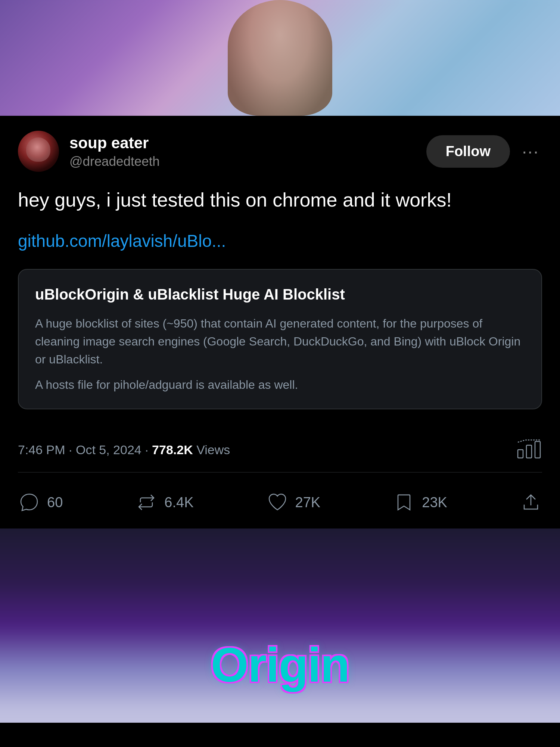  Describe the element at coordinates (172, 450) in the screenshot. I see `views-count: 778.2K` at that location.